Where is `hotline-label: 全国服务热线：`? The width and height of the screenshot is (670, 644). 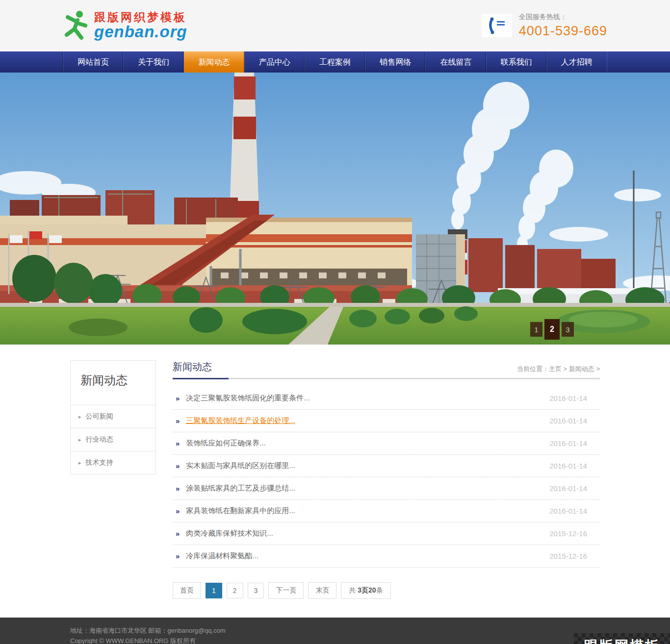 hotline-label: 全国服务热线： is located at coordinates (563, 17).